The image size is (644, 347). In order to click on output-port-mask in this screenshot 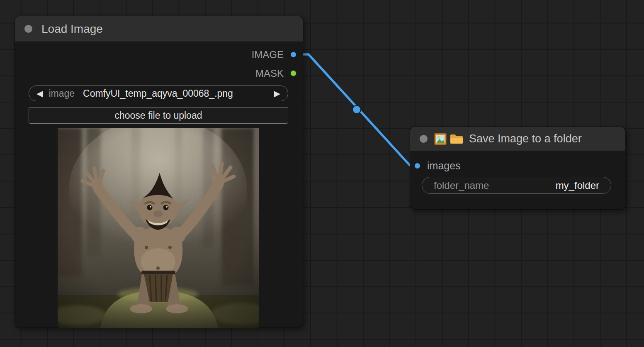, I will do `click(294, 73)`.